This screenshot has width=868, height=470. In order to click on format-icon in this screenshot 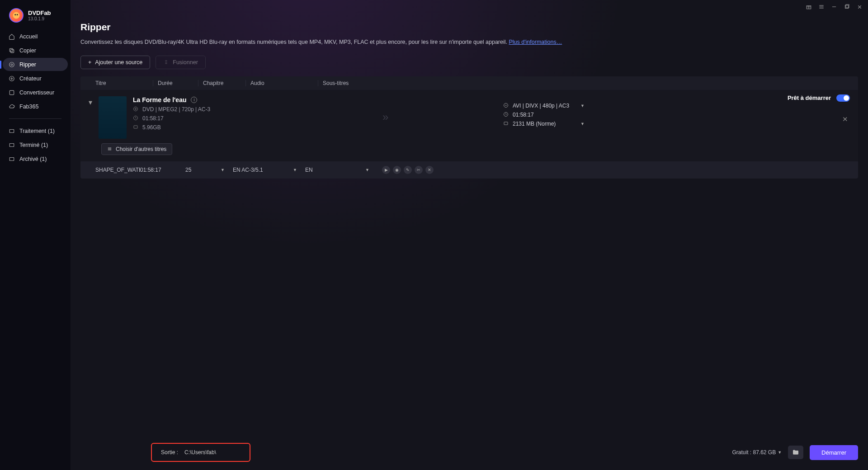, I will do `click(506, 106)`.